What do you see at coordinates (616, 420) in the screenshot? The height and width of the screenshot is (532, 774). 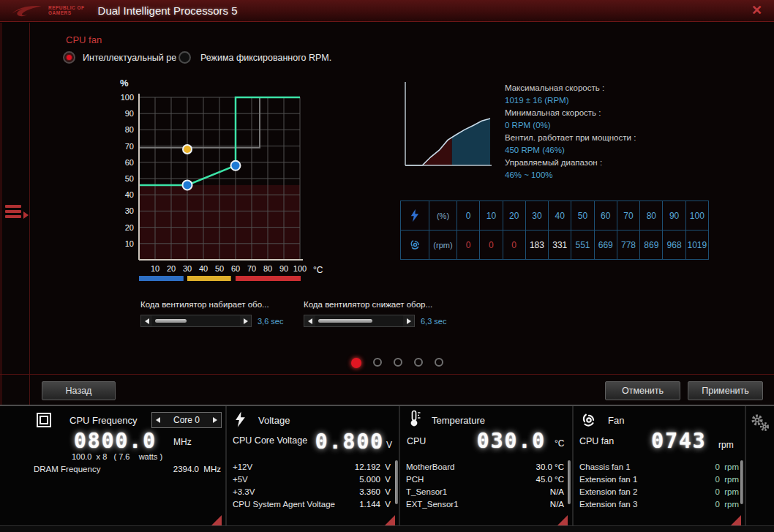 I see `fan-title: Fan` at bounding box center [616, 420].